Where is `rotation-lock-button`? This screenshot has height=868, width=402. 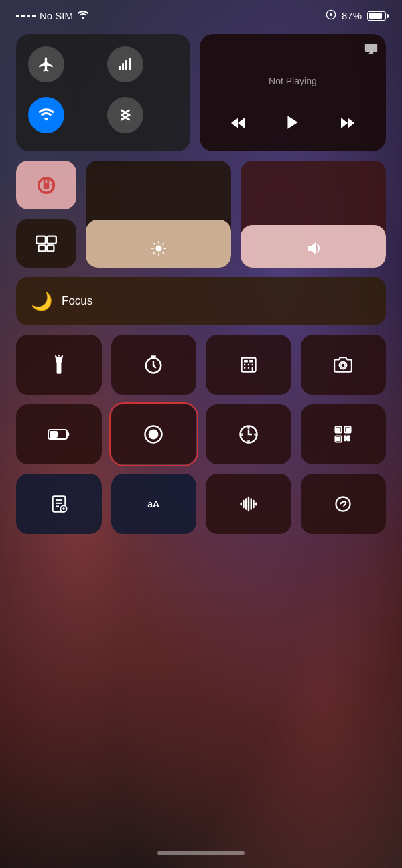
rotation-lock-button is located at coordinates (46, 185).